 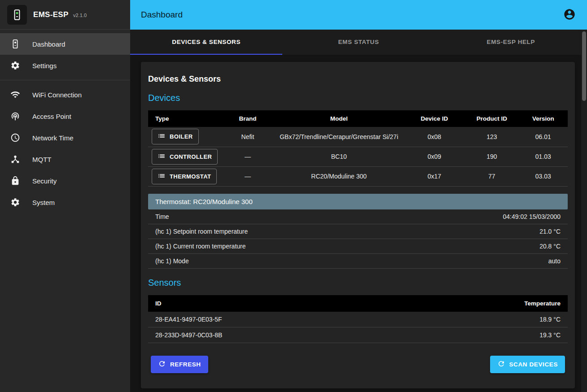 What do you see at coordinates (511, 42) in the screenshot?
I see `tab-ems-esp-help: EMS-ESP HELP` at bounding box center [511, 42].